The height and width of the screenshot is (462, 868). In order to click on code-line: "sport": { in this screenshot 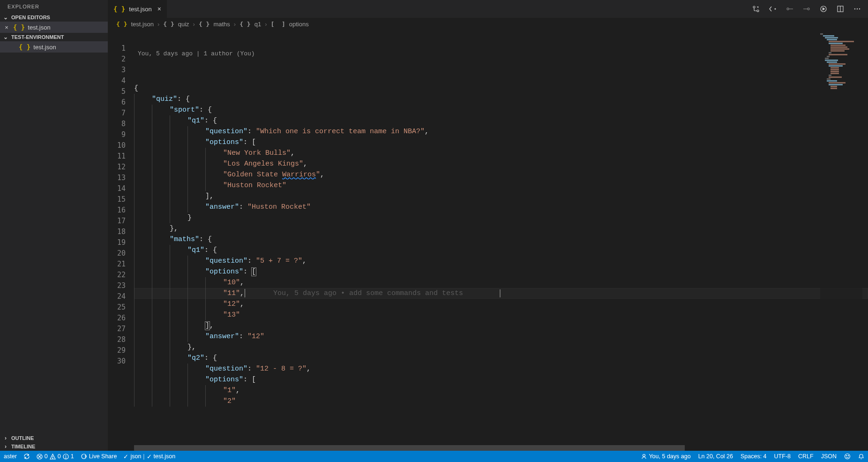, I will do `click(501, 110)`.